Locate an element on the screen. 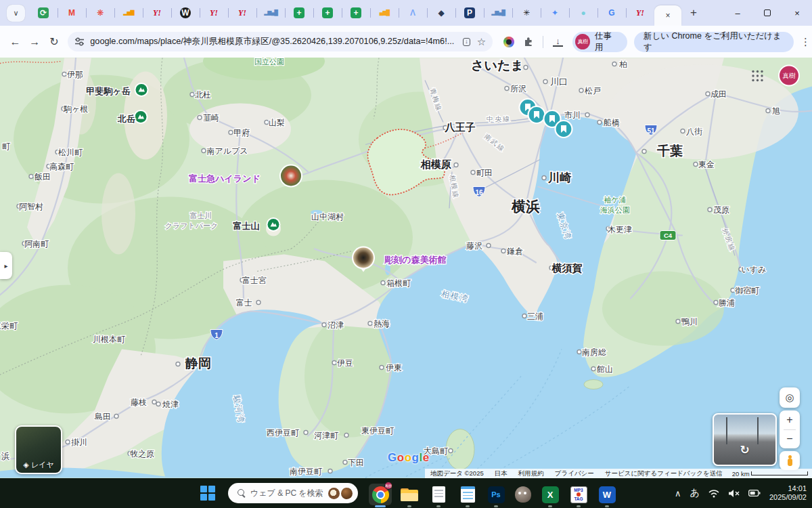 The height and width of the screenshot is (508, 812). openai-tab: ✳ is located at coordinates (526, 13).